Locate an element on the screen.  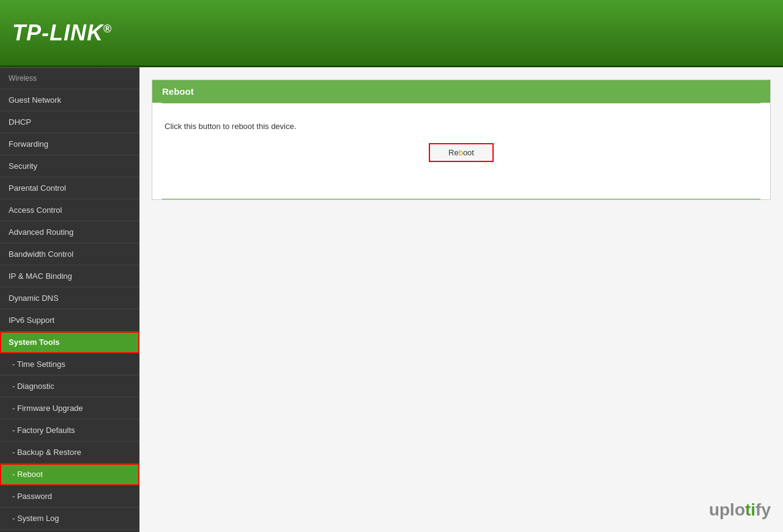
sidebar-item-ip-mac-binding: IP & MAC Binding is located at coordinates (70, 276).